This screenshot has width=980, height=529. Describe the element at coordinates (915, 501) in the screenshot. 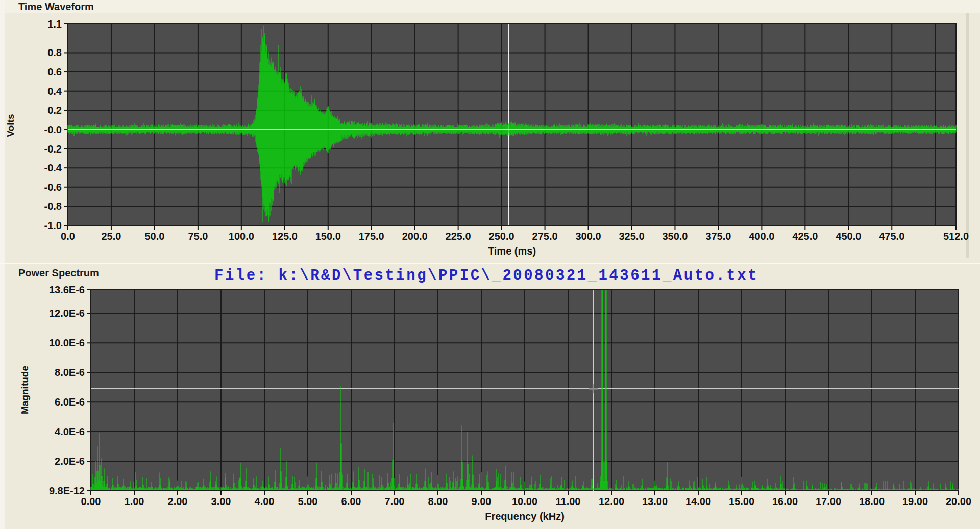

I see `x-axis-tick-label: 19.00` at that location.